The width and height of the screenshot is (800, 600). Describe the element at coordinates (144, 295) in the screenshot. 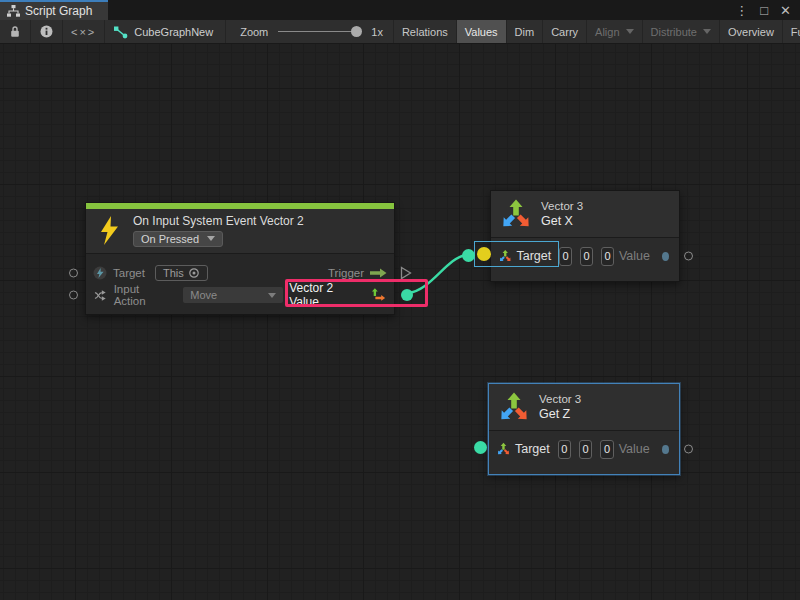

I see `input-action-label: Input Action` at that location.